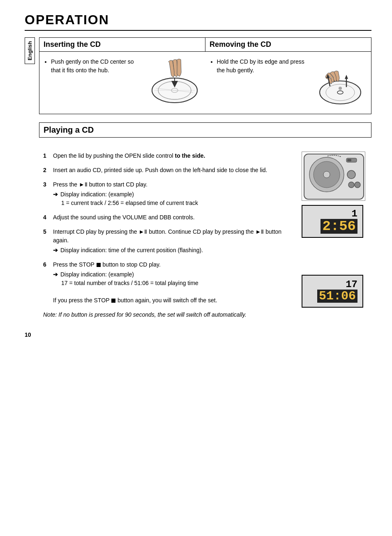  Describe the element at coordinates (332, 221) in the screenshot. I see `display-1: 1 2:56` at that location.